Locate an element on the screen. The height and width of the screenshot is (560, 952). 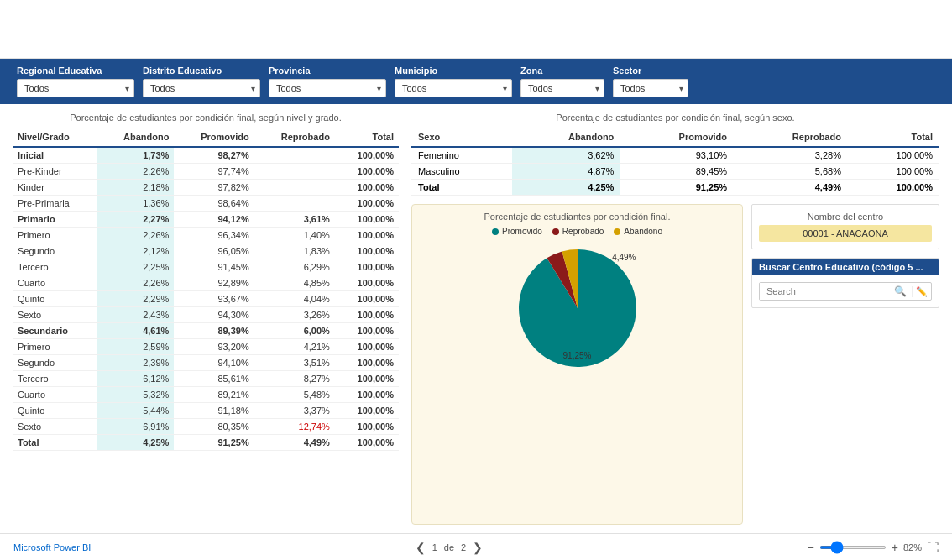
filter-provincia-select: Todos is located at coordinates (327, 88).